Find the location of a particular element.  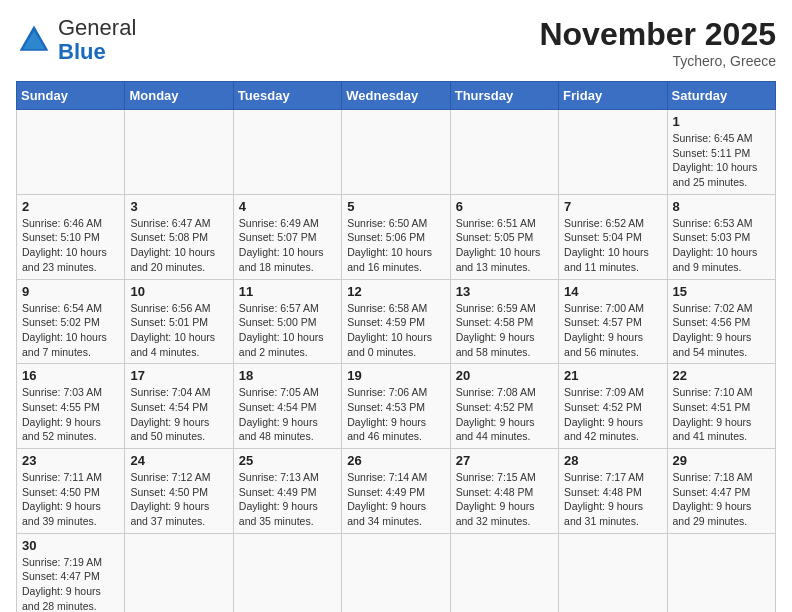

day-info: Sunrise: 6:58 AM Sunset: 4:59 PM Dayligh… is located at coordinates (396, 330).